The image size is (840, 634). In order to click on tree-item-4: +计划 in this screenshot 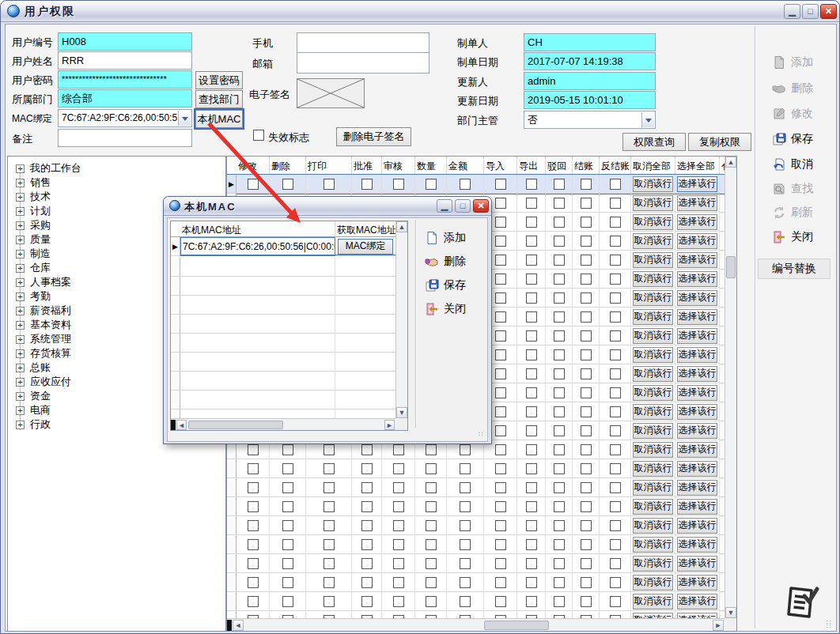, I will do `click(33, 211)`.